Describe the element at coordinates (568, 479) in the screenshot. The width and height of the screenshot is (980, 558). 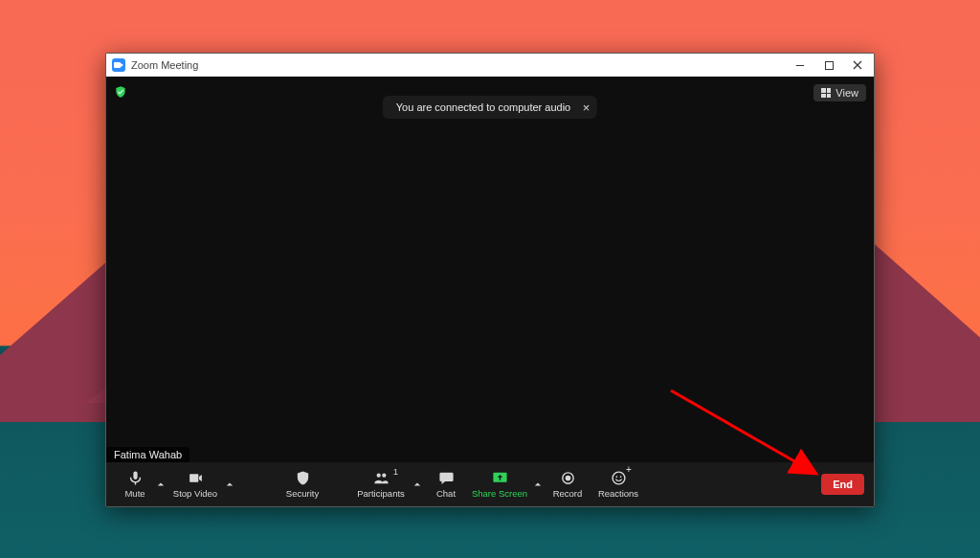
I see `record-icon` at that location.